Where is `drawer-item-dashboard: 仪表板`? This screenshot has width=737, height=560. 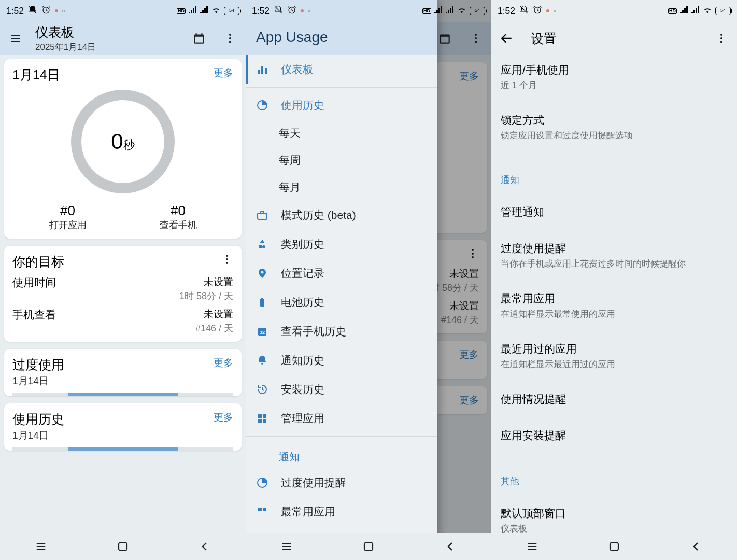 drawer-item-dashboard: 仪表板 is located at coordinates (342, 69).